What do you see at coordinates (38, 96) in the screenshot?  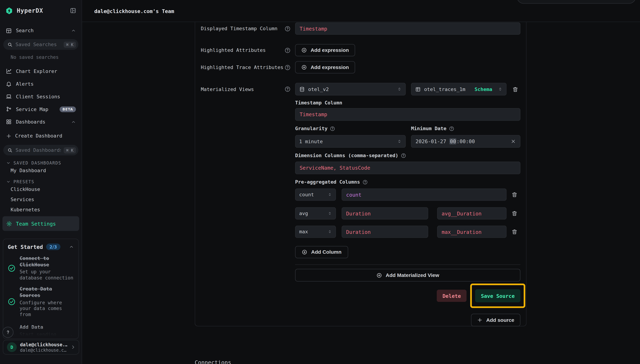 I see `sidebar-item-label: Client Sessions` at bounding box center [38, 96].